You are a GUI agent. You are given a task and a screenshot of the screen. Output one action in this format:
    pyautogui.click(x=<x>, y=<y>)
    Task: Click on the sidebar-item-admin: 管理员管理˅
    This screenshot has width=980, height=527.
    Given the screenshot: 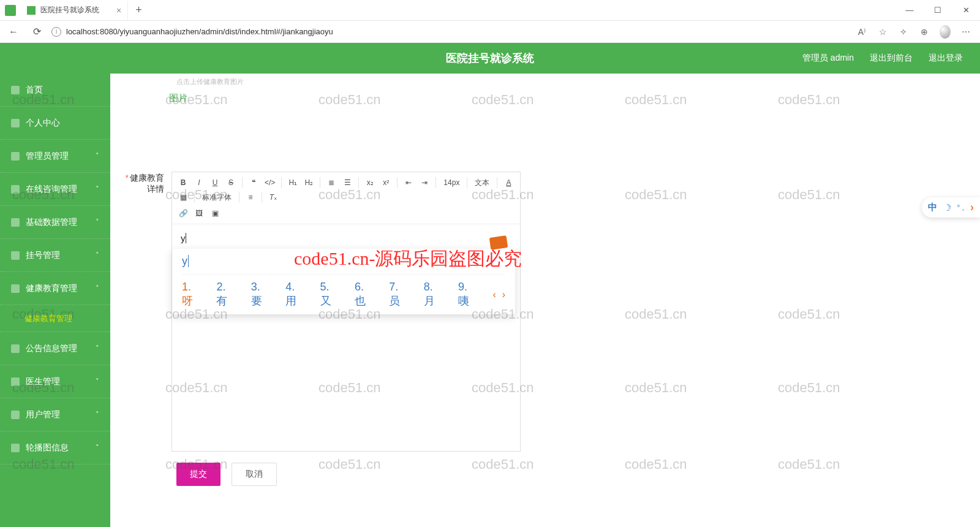 What is the action you would take?
    pyautogui.click(x=55, y=156)
    